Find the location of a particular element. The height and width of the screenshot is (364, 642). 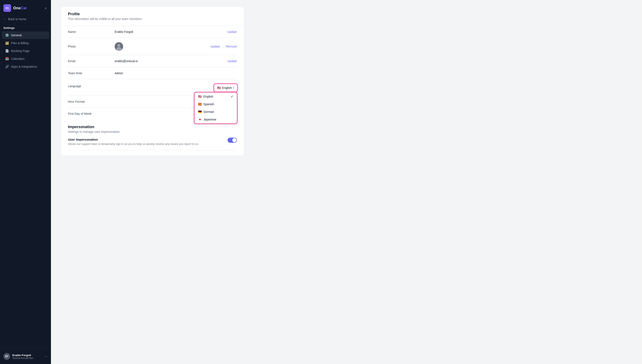

sidebar-nav: ⚙️ General 🗂️ Plan & Billing 📄 Booking P… is located at coordinates (26, 51).